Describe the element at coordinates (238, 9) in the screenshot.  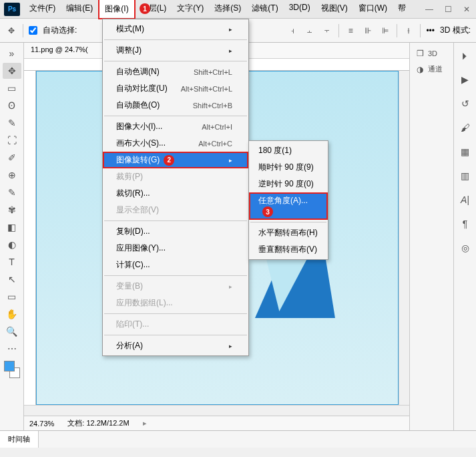
I see `titlebar: Ps 文件(F) 编辑(E) 图像(I) 图层(L) 文字(Y) 选择(S) 滤…` at that location.